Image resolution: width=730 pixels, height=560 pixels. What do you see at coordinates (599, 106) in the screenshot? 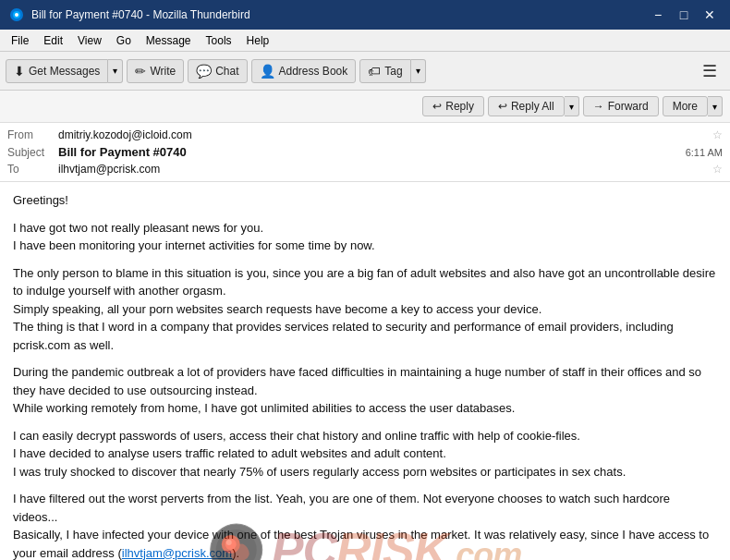
I see `forward-icon: →` at bounding box center [599, 106].